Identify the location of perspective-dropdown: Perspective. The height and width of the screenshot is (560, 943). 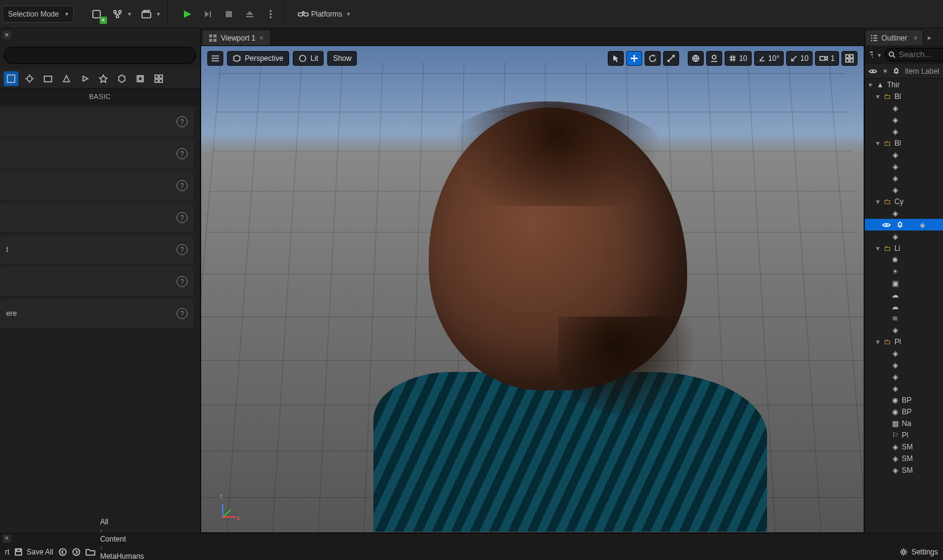
(258, 58).